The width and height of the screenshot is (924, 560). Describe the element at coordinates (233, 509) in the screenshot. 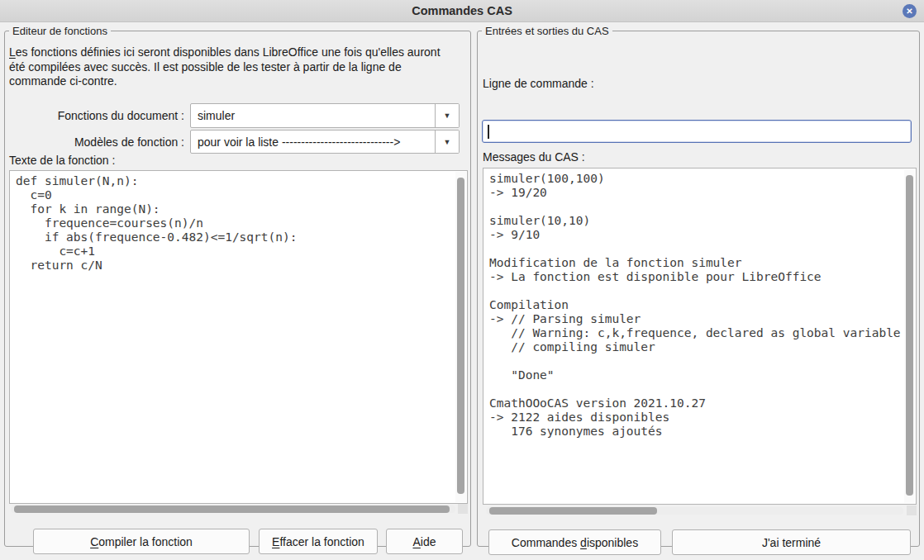

I see `code-horizontal-scrollbar` at that location.